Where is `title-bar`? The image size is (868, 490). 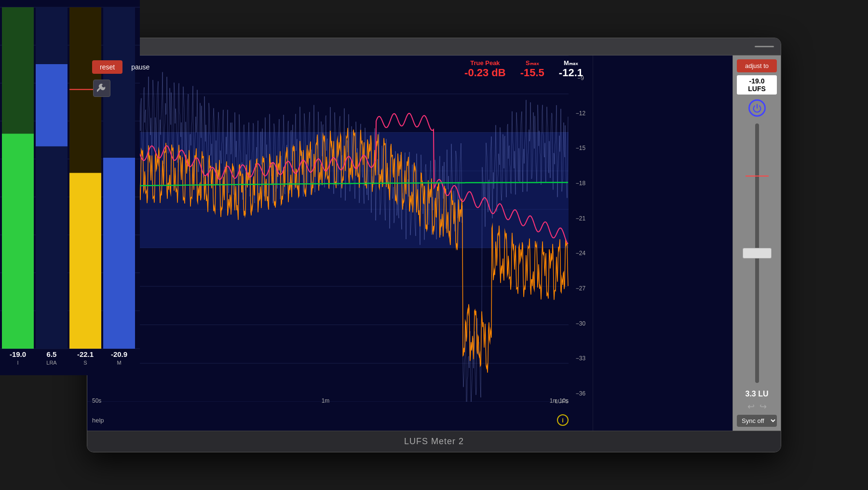
title-bar is located at coordinates (434, 47).